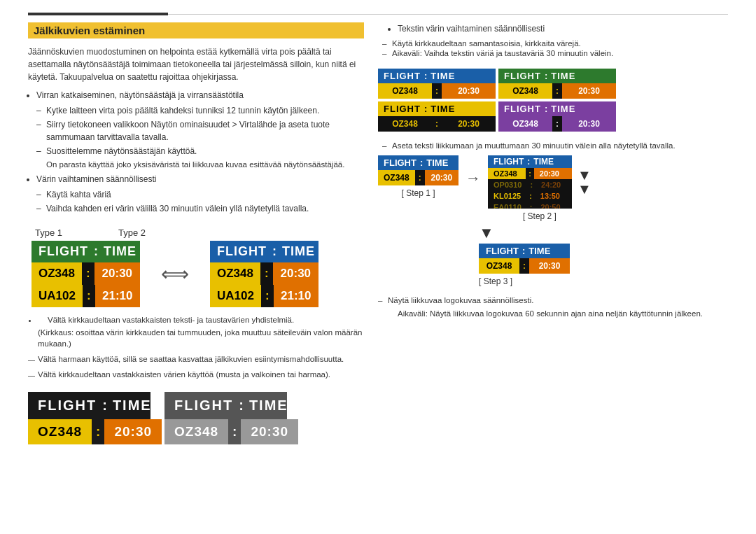 The height and width of the screenshot is (534, 756). I want to click on step-arrow-right: →, so click(473, 178).